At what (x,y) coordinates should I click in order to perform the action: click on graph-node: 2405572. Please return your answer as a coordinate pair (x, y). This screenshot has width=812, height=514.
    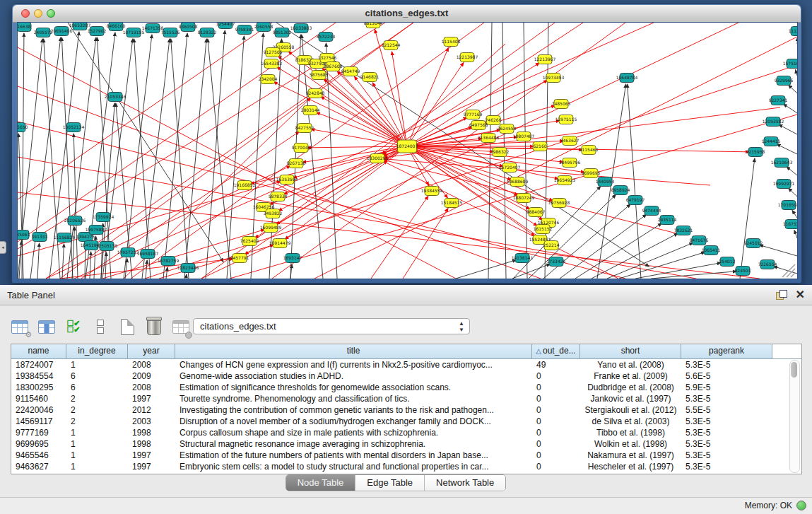
    Looking at the image, I should click on (44, 33).